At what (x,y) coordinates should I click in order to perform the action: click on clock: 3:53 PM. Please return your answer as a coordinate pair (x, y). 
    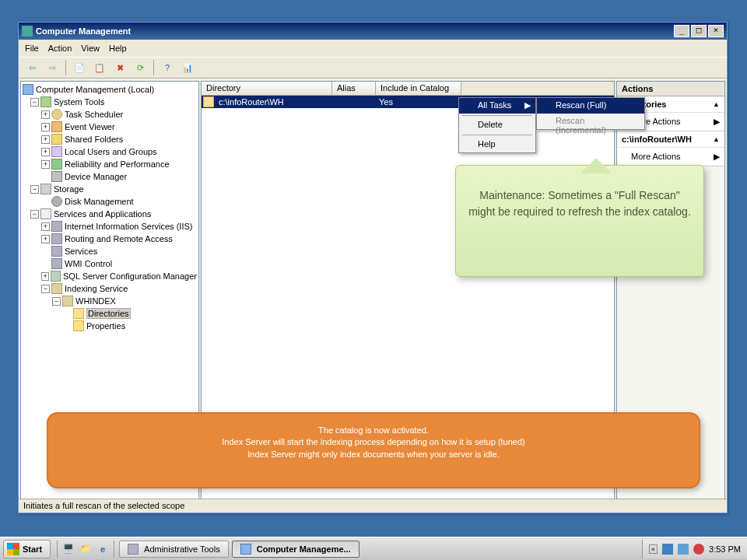
    Looking at the image, I should click on (725, 549).